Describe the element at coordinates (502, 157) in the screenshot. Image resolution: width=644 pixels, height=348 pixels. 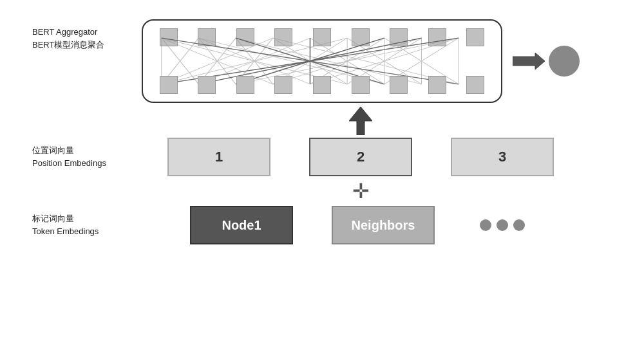
I see `position-box-3: 3` at that location.